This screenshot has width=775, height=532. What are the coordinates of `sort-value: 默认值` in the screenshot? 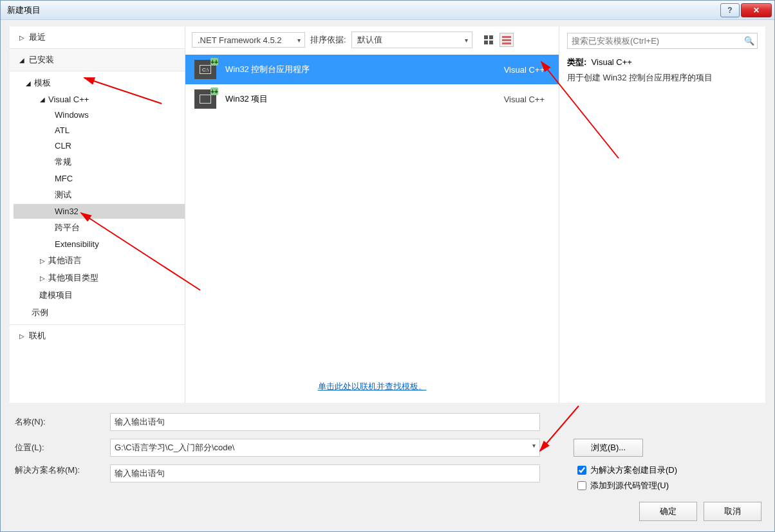 It's located at (369, 40).